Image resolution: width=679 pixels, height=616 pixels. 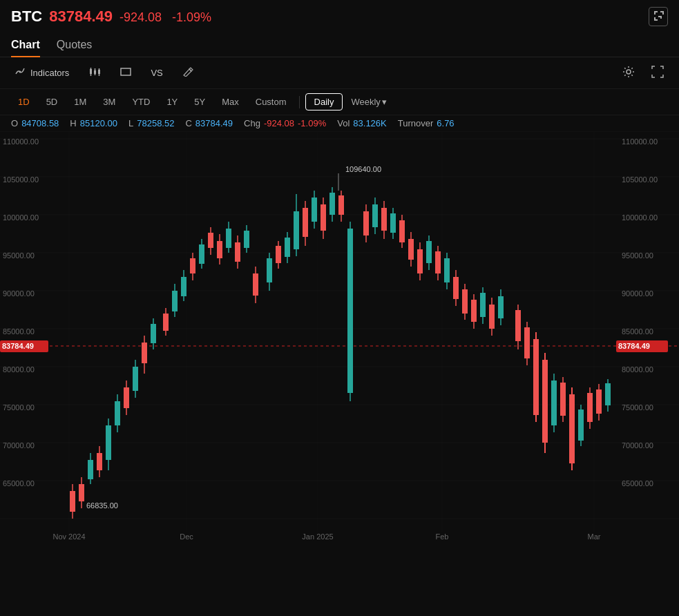 What do you see at coordinates (363, 169) in the screenshot?
I see `svg-text: 109640.00` at bounding box center [363, 169].